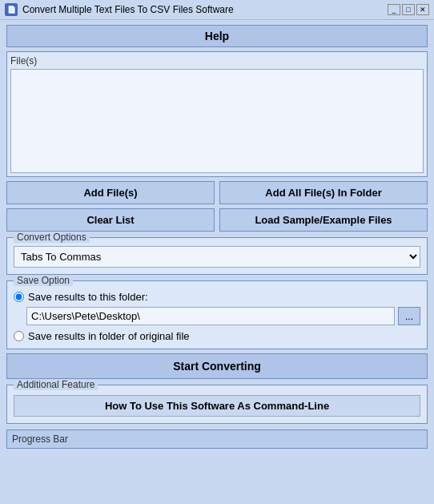  Describe the element at coordinates (111, 220) in the screenshot. I see `clear-list-button: Clear List` at that location.